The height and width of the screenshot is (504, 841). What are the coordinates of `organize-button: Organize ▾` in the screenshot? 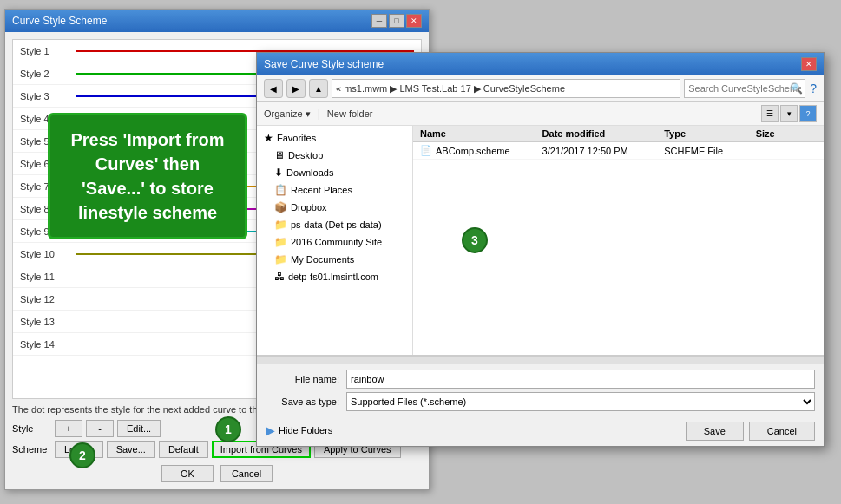 It's located at (287, 115).